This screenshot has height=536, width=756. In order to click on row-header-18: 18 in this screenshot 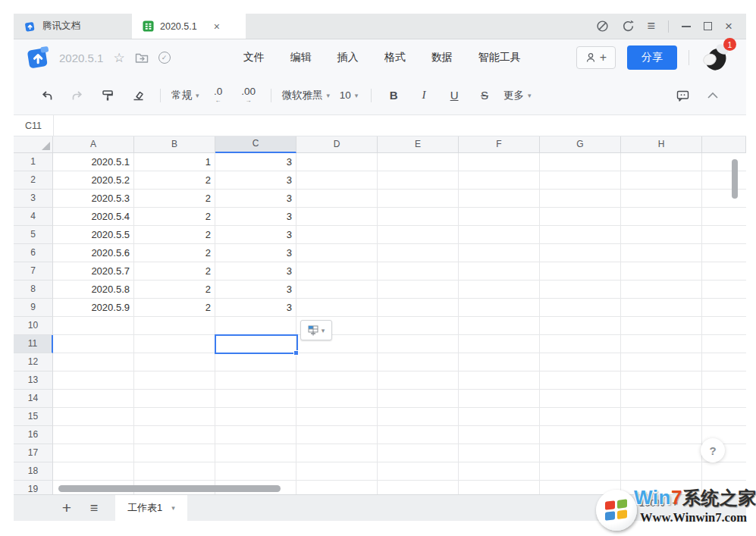, I will do `click(33, 472)`.